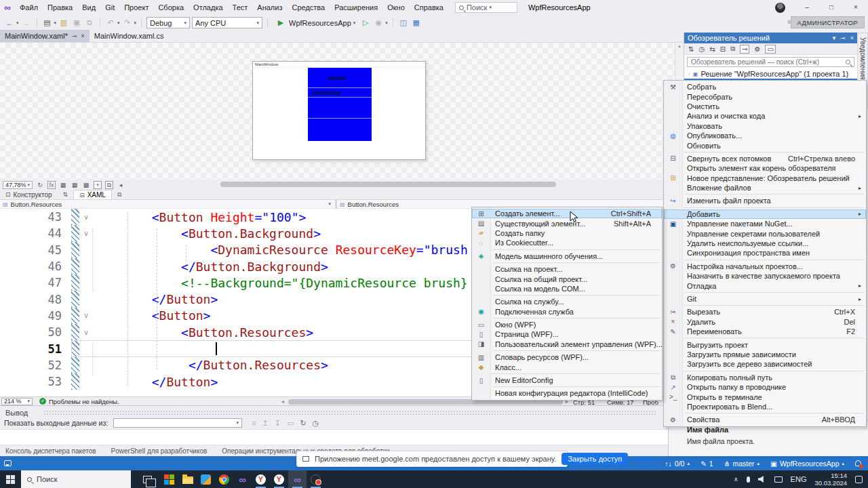 This screenshot has height=488, width=868. Describe the element at coordinates (736, 479) in the screenshot. I see `hidden-icons-chevron: ∧` at that location.